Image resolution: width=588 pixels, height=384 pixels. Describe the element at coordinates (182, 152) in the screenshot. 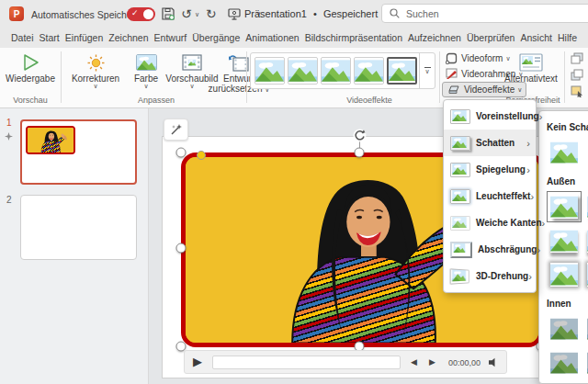

I see `resize-handle-top-left` at that location.